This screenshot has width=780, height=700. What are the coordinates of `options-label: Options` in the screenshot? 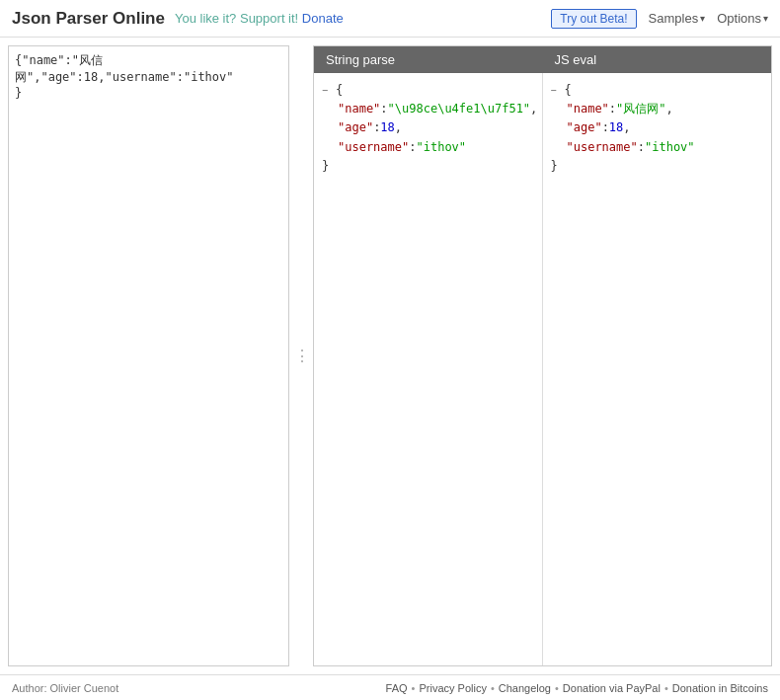 It's located at (739, 18).